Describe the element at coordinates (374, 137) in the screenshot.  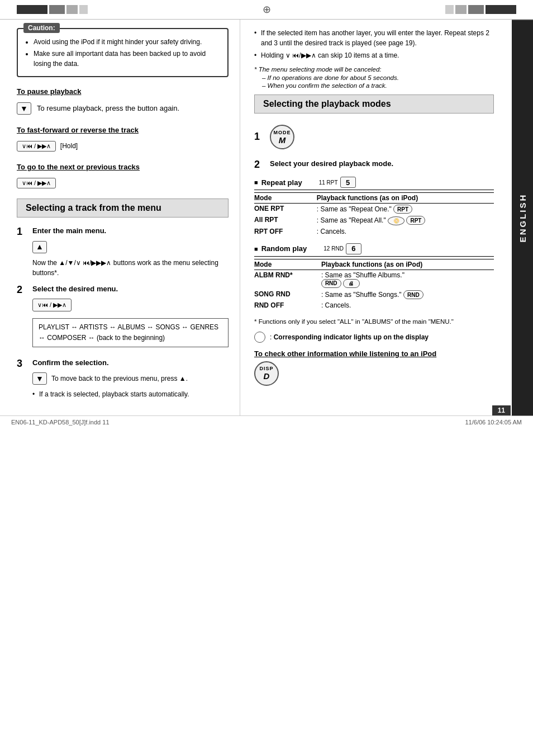
I see `playback-step-1: 1 MODE M` at that location.